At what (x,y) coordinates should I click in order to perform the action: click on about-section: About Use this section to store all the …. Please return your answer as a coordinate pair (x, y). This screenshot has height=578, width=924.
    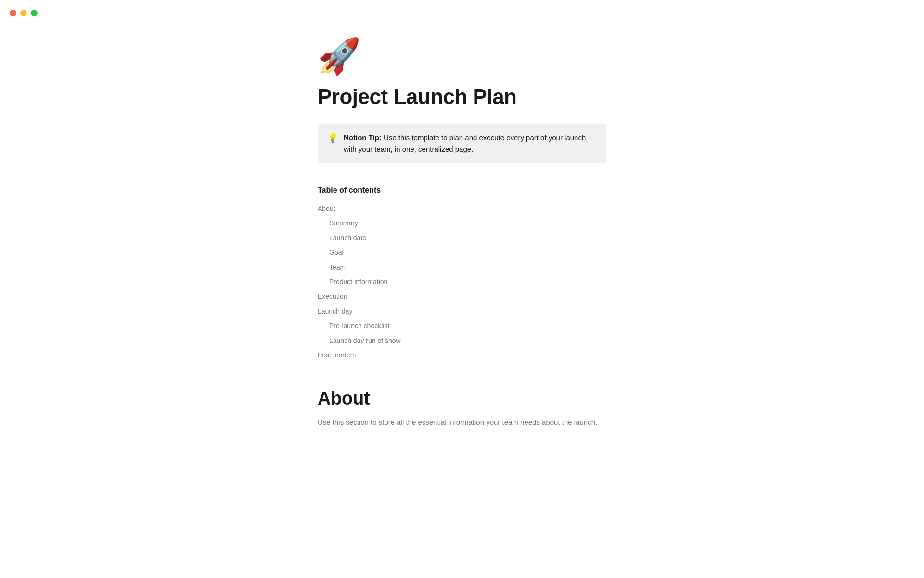
    Looking at the image, I should click on (462, 408).